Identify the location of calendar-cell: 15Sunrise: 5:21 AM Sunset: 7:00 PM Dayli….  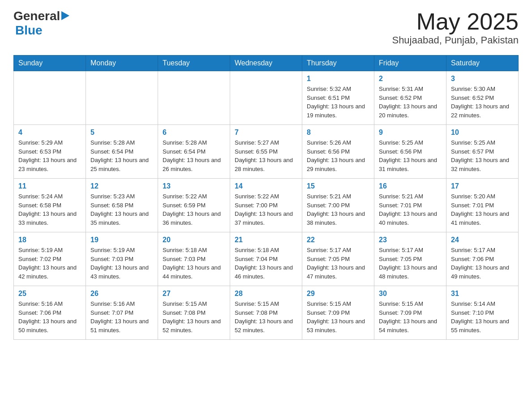
(339, 206).